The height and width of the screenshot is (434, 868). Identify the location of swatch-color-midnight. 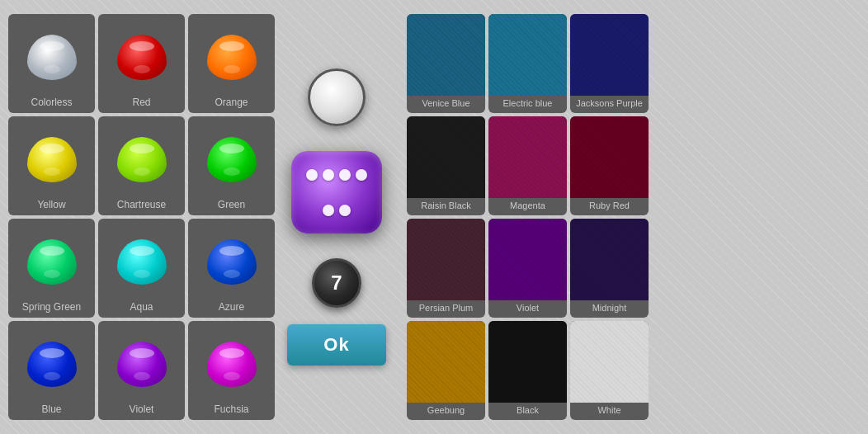
(609, 259).